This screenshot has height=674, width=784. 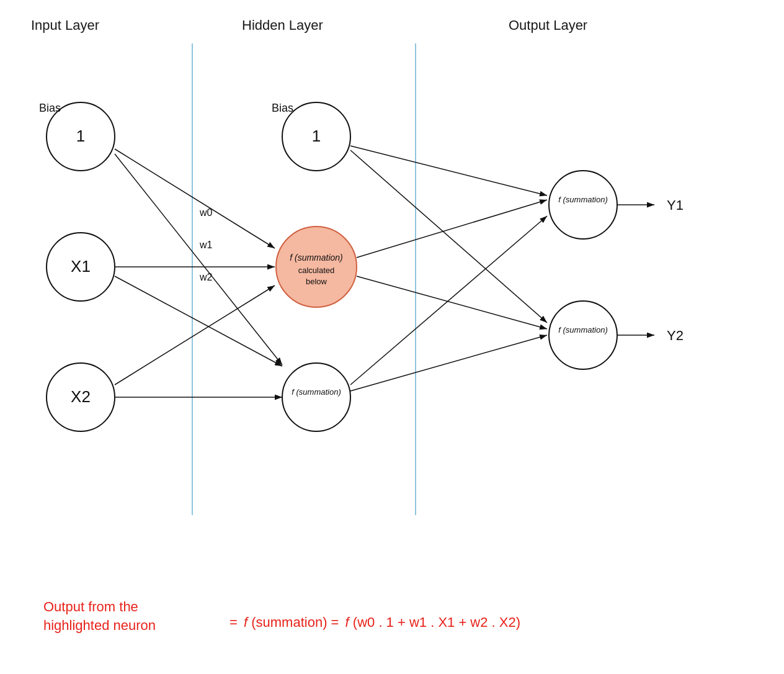 I want to click on conn-hbias-y1, so click(x=449, y=171).